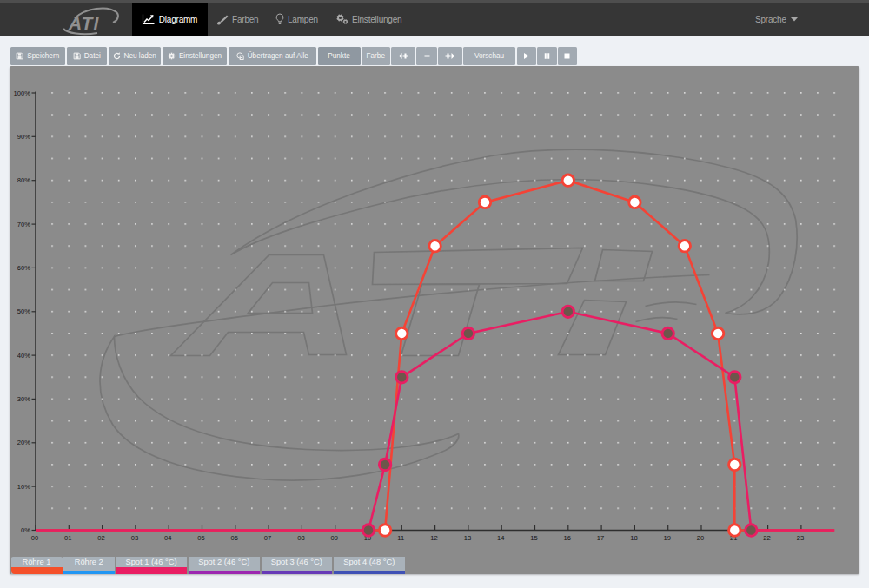 Image resolution: width=869 pixels, height=588 pixels. What do you see at coordinates (68, 537) in the screenshot?
I see `svg-text: 01` at bounding box center [68, 537].